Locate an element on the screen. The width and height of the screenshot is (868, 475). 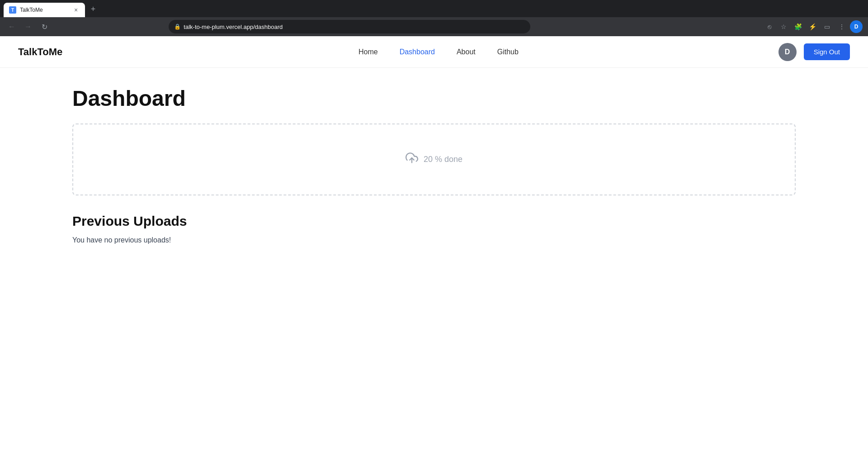
navbar: TalkToMe Home Dashboard About Github D S… is located at coordinates (434, 52).